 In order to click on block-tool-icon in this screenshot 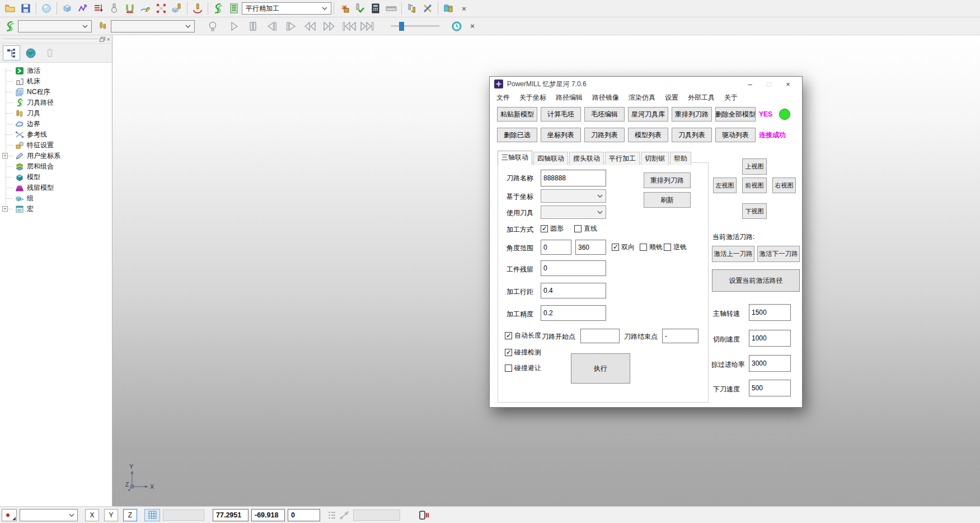, I will do `click(177, 8)`.